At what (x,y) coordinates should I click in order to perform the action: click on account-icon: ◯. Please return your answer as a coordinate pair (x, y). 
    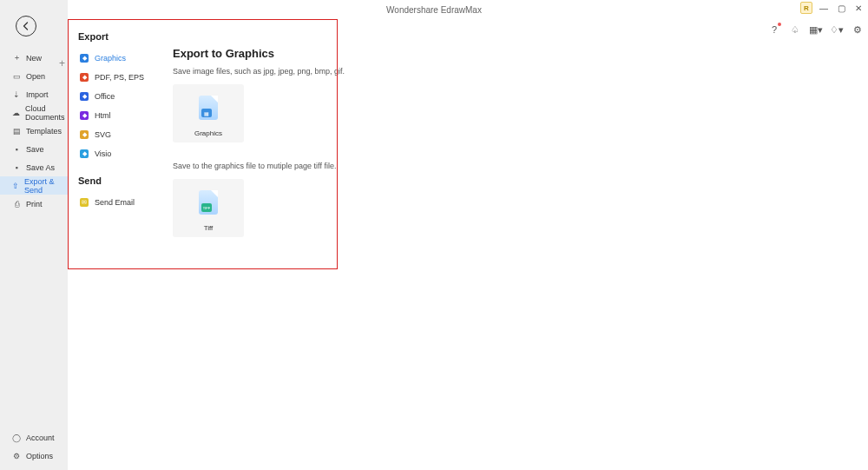
    Looking at the image, I should click on (16, 438).